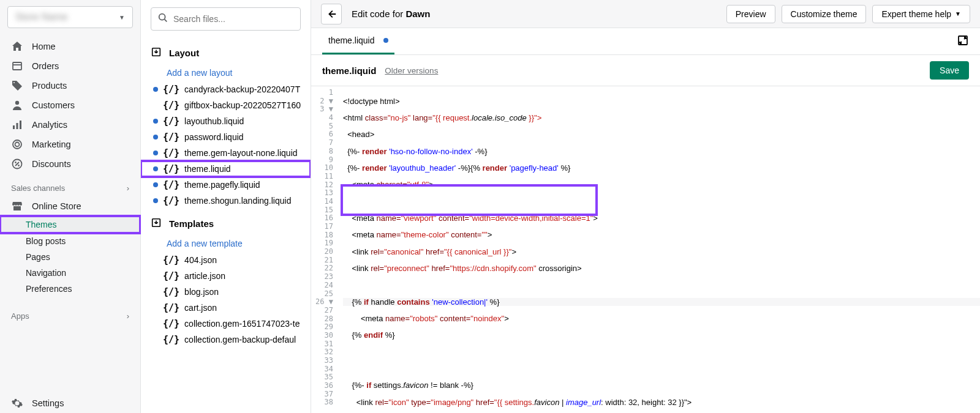  Describe the element at coordinates (17, 86) in the screenshot. I see `products-icon` at that location.